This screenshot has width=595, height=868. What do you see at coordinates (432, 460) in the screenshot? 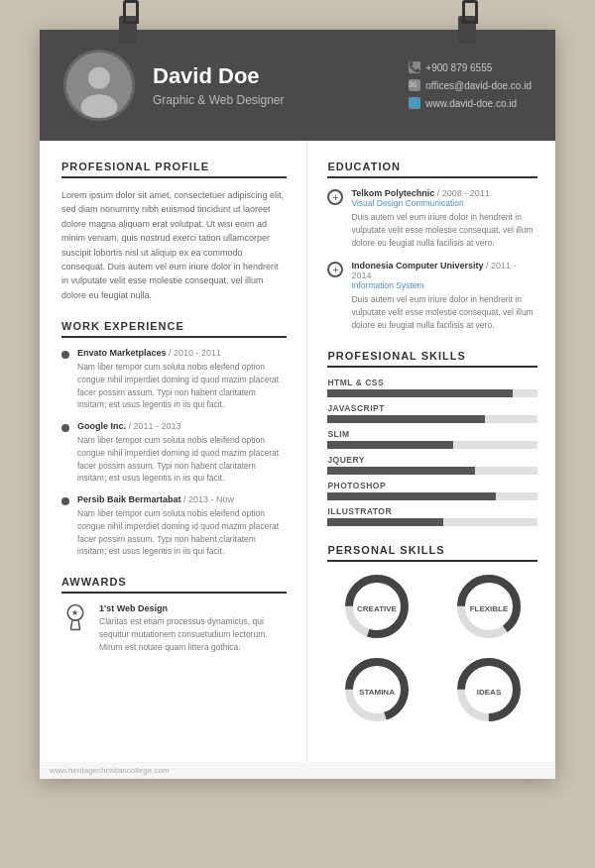
I see `skill-label: JQUERY` at bounding box center [432, 460].